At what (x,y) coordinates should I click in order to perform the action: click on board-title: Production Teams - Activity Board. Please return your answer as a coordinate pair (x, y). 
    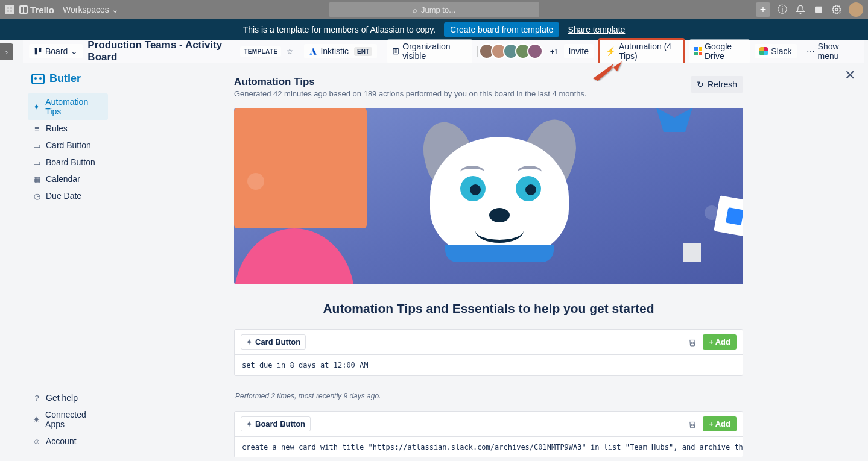
    Looking at the image, I should click on (162, 51).